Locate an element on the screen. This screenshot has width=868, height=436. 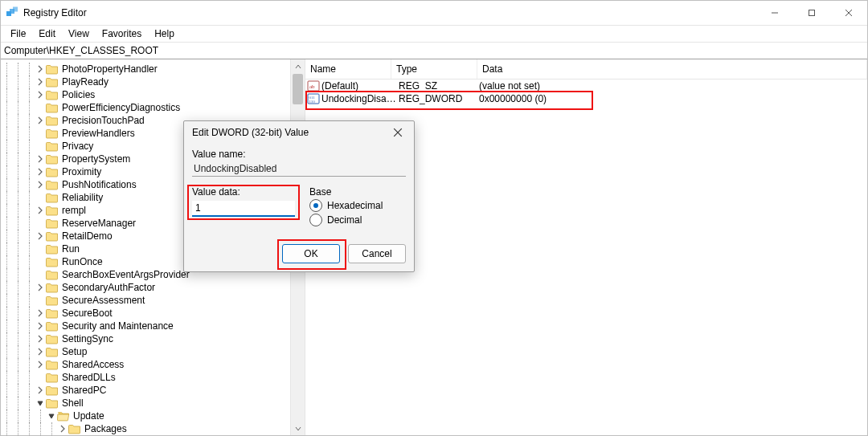
dialog-close-button is located at coordinates (398, 132).